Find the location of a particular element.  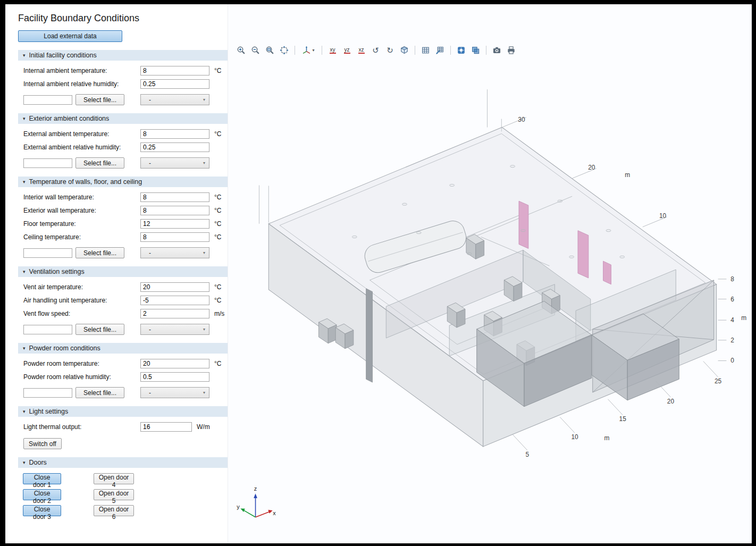

svg-text: 10 is located at coordinates (663, 216).